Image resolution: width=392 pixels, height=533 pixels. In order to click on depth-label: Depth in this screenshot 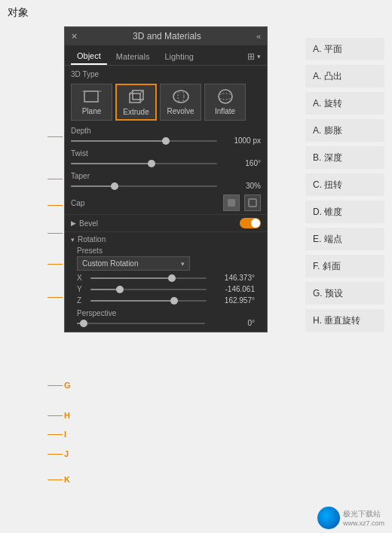, I will do `click(166, 131)`.